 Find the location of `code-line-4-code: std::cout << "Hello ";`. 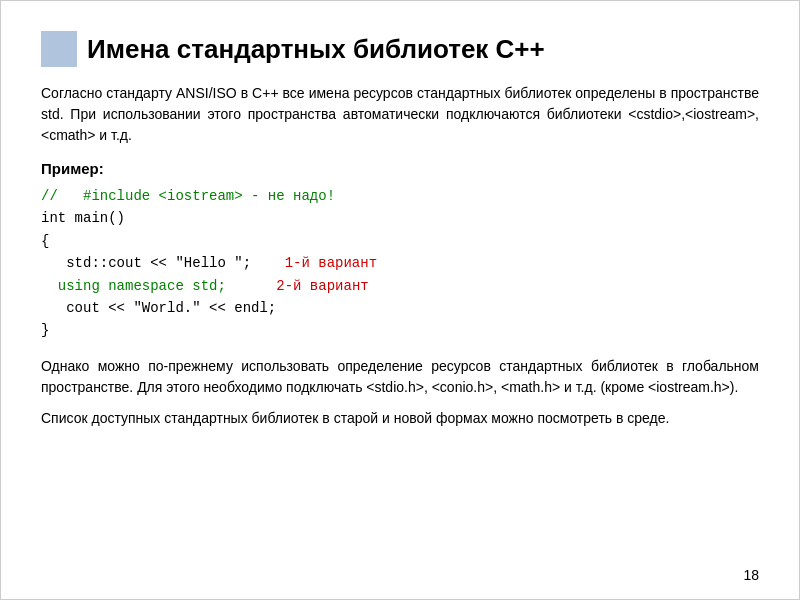

code-line-4-code: std::cout << "Hello "; is located at coordinates (146, 263).